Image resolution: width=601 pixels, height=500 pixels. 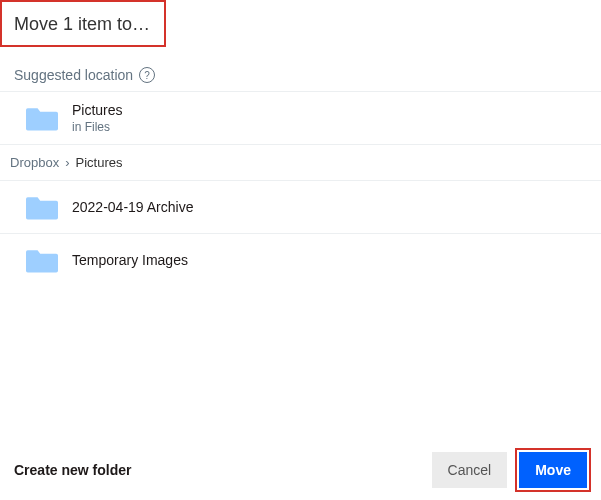 I want to click on breadcrumb-root: Dropbox, so click(x=34, y=162).